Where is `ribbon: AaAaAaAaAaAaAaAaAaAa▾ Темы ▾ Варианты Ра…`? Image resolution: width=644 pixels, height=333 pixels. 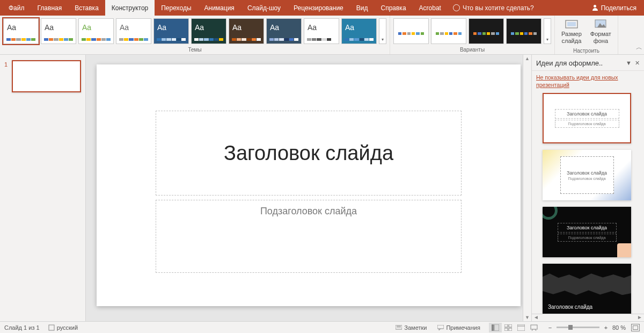 ribbon: AaAaAaAaAaAaAaAaAaAa▾ Темы ▾ Варианты Ра… is located at coordinates (322, 35).